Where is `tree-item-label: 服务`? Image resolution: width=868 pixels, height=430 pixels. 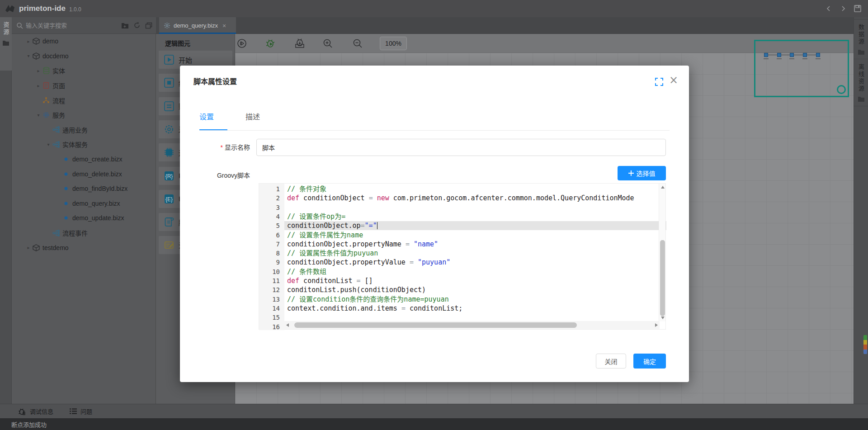 tree-item-label: 服务 is located at coordinates (59, 115).